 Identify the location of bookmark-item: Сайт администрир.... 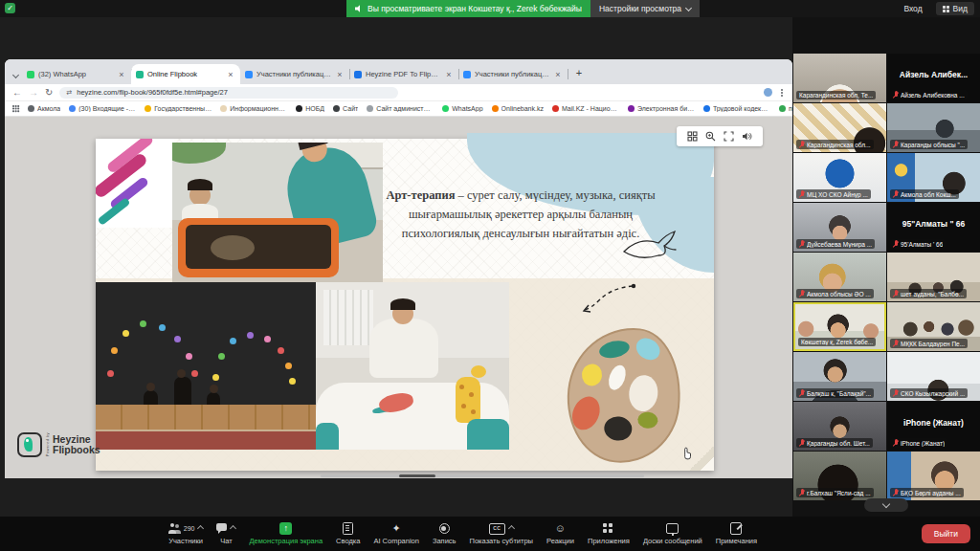
(400, 109).